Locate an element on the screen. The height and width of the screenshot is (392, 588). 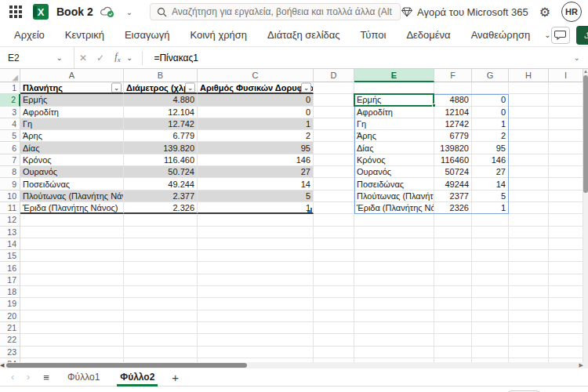
cell-H18 is located at coordinates (528, 292).